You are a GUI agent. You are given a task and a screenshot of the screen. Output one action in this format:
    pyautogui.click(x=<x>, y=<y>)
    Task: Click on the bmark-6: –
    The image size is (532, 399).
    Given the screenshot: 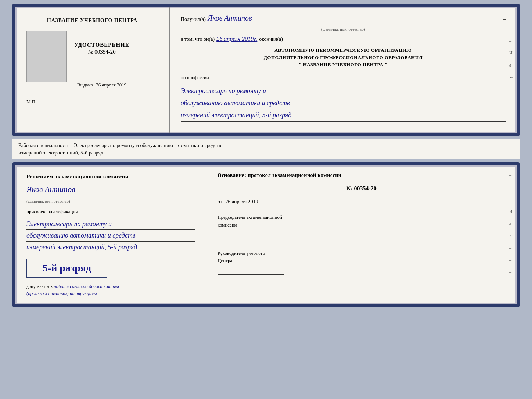 What is the action you would take?
    pyautogui.click(x=511, y=272)
    